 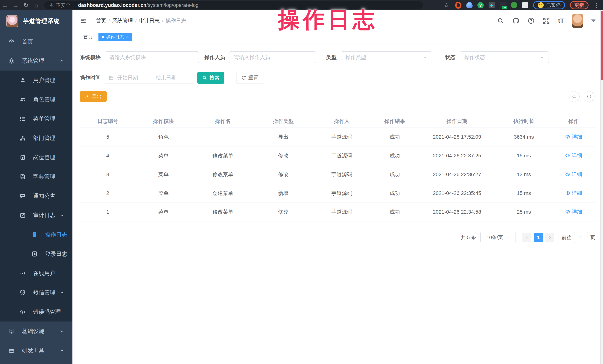 I want to click on sidebar-item-online-users: 在线用户, so click(x=36, y=273).